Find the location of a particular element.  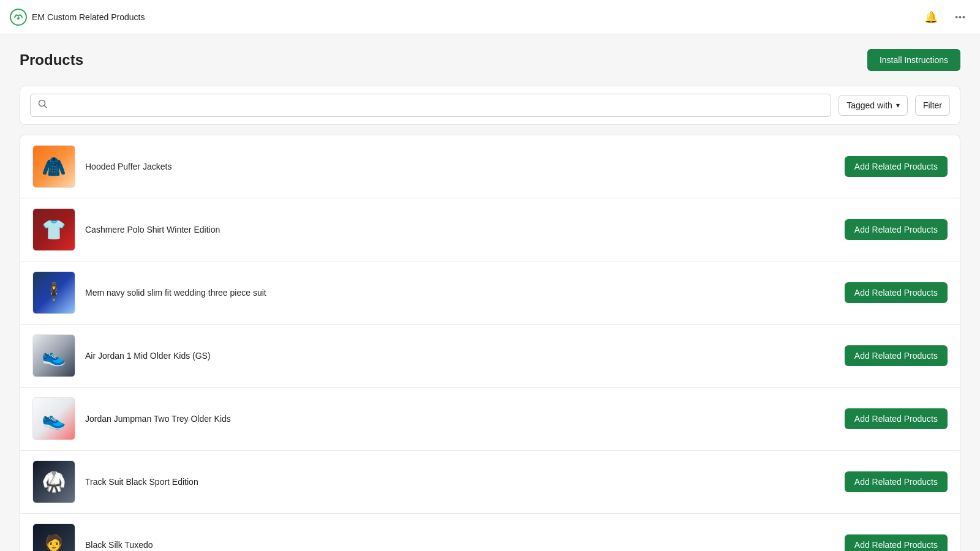

app-name: EM Custom Related Products is located at coordinates (88, 17).